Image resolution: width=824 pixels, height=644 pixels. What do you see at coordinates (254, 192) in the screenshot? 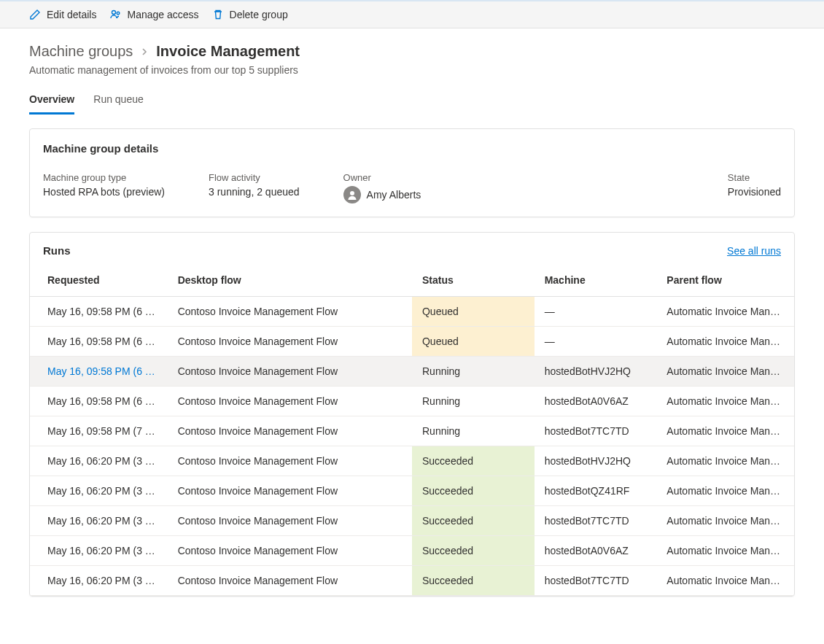
I see `detail-activity-value: 3 running, 2 queued` at bounding box center [254, 192].